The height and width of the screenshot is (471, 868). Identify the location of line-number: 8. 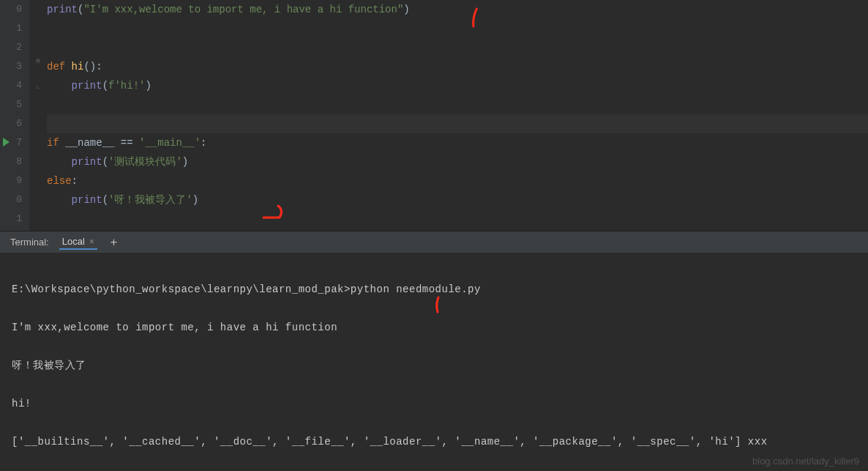
(11, 162).